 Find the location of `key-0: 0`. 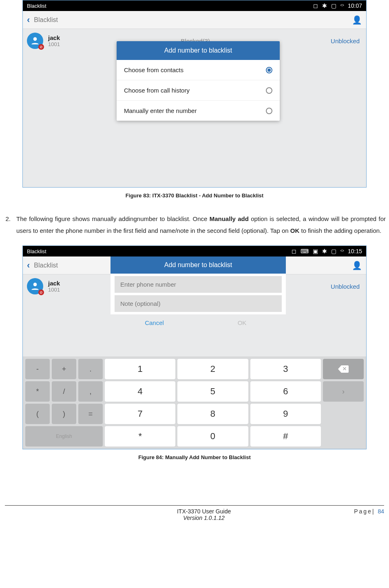

key-0: 0 is located at coordinates (213, 436).